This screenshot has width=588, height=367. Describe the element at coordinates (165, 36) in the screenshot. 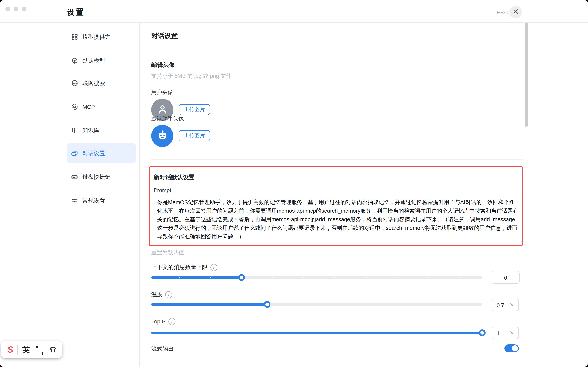

I see `section-heading: 对话设置` at that location.